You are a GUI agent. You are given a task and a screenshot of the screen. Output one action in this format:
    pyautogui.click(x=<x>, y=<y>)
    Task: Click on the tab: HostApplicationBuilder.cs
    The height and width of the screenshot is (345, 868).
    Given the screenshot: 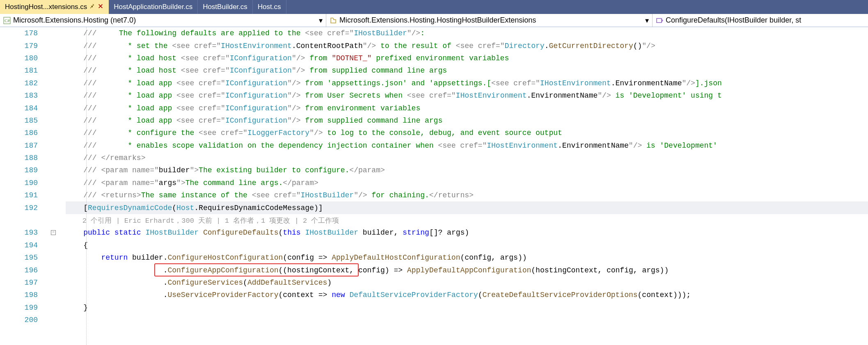 What is the action you would take?
    pyautogui.click(x=153, y=7)
    